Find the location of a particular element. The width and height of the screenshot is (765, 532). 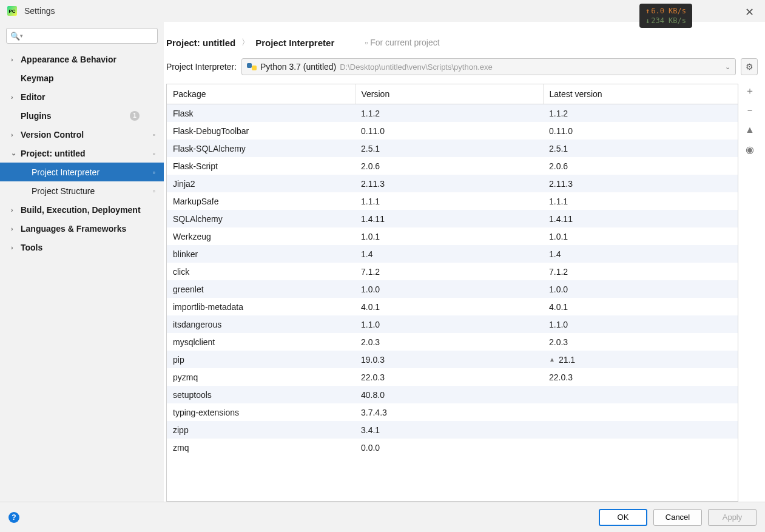

cell-version: 1.4 is located at coordinates (449, 254).